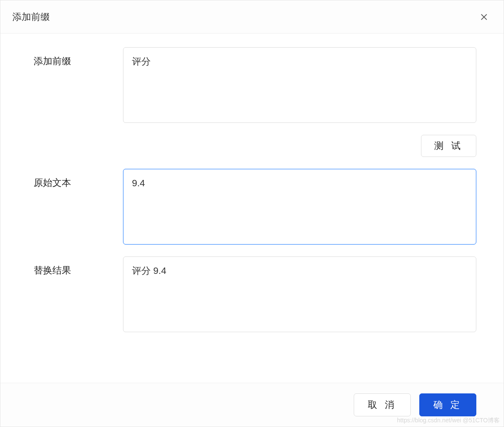 This screenshot has height=427, width=504. I want to click on result-label: 替换结果, so click(78, 267).